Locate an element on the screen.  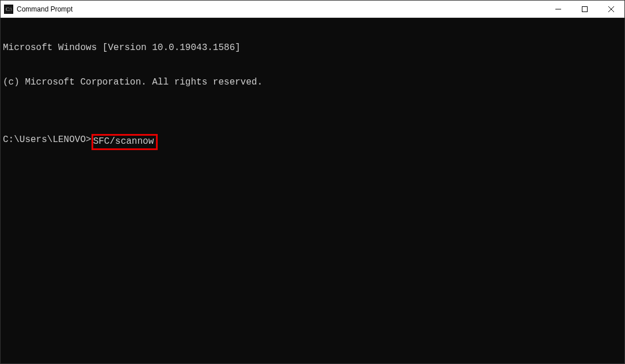
maximize-icon is located at coordinates (585, 9).